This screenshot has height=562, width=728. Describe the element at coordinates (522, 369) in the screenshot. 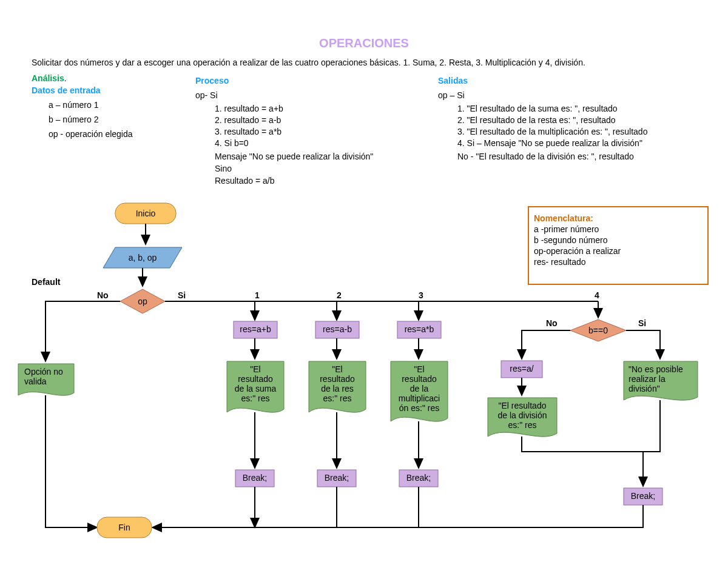

I see `process-res-4: res=a/` at that location.